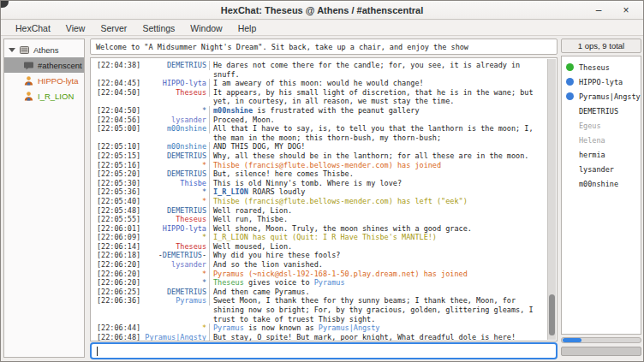 The width and height of the screenshot is (644, 362). Describe the element at coordinates (176, 255) in the screenshot. I see `message-nick: -DEMETRIUS-` at that location.